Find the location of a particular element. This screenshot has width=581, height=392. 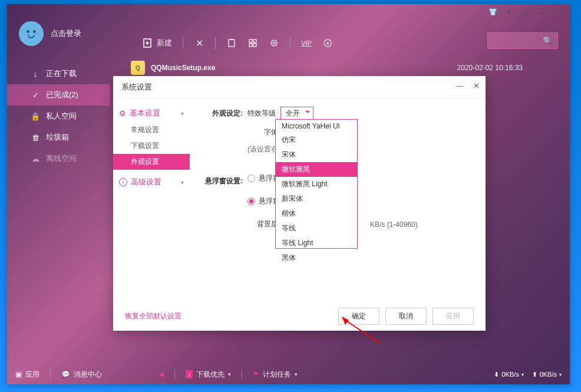

download-icon: ↓ is located at coordinates (35, 74).